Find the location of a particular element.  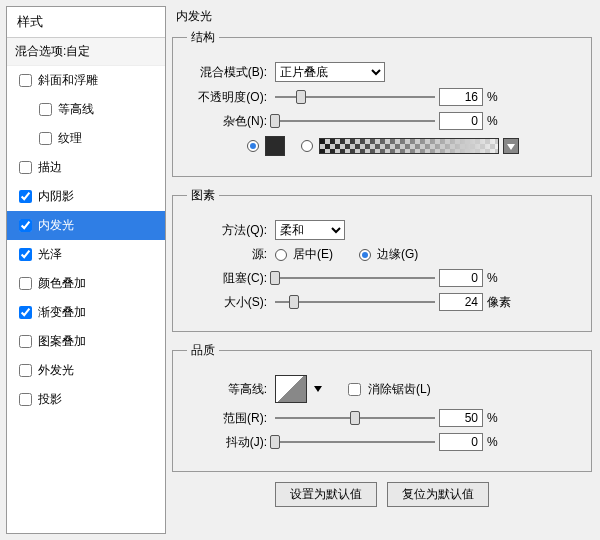

jitter-input is located at coordinates (461, 442).